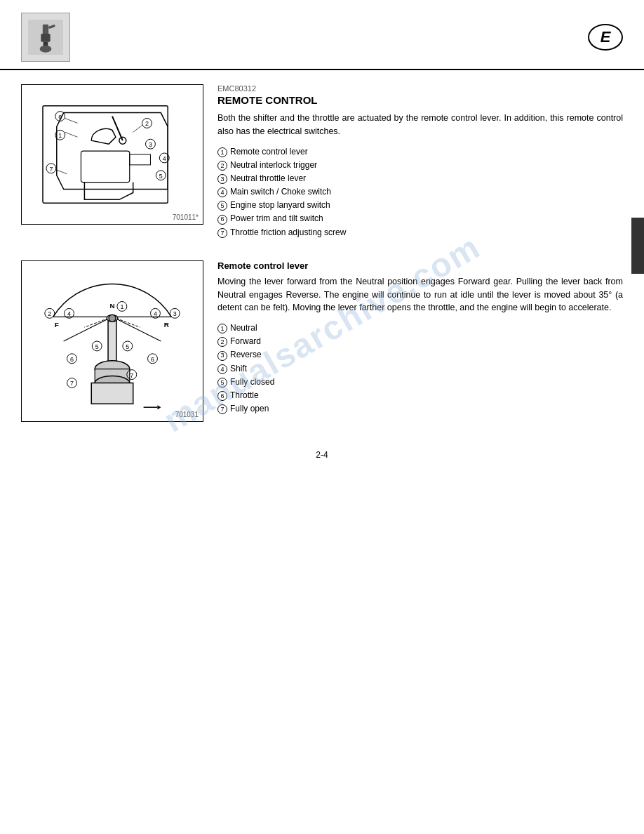  Describe the element at coordinates (420, 265) in the screenshot. I see `section2-subtitle: Remote control lever` at that location.